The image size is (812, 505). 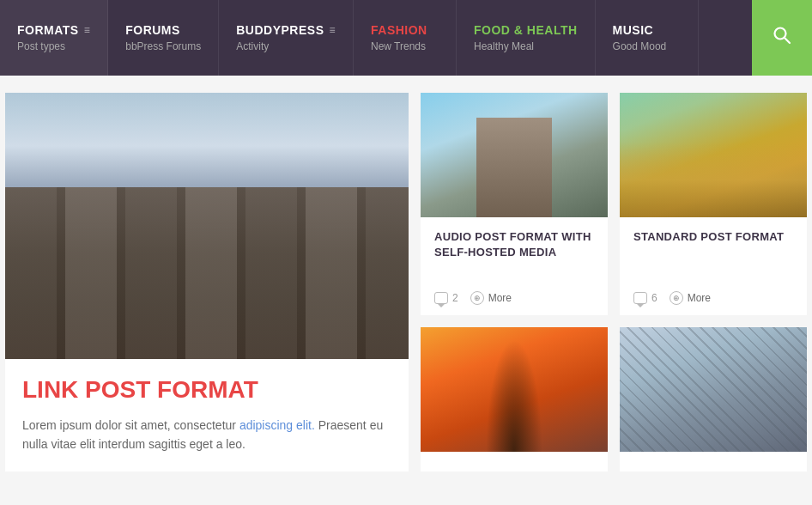 I want to click on buddypress-sublabel: Activity, so click(x=286, y=46).